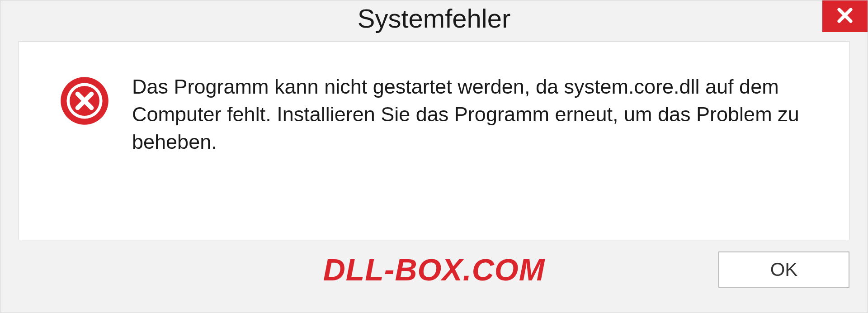  What do you see at coordinates (434, 18) in the screenshot?
I see `dialog-title: Systemfehler` at bounding box center [434, 18].